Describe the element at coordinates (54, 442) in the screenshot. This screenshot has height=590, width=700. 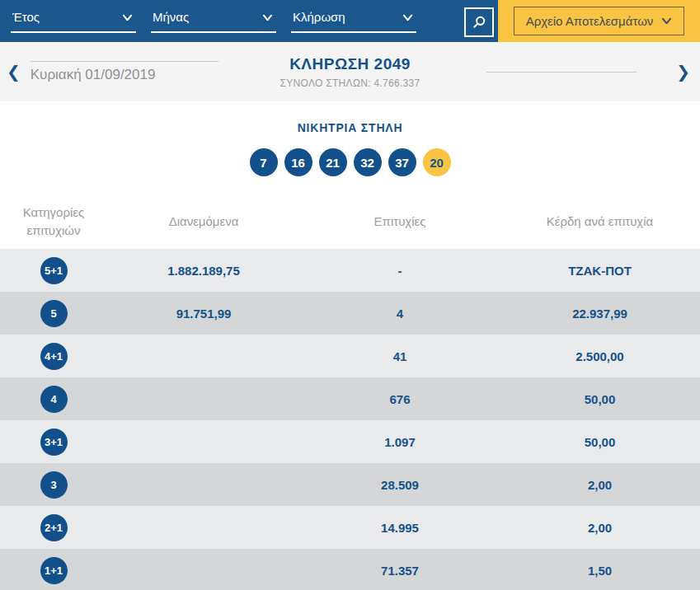
I see `category-badge: 3+1` at that location.